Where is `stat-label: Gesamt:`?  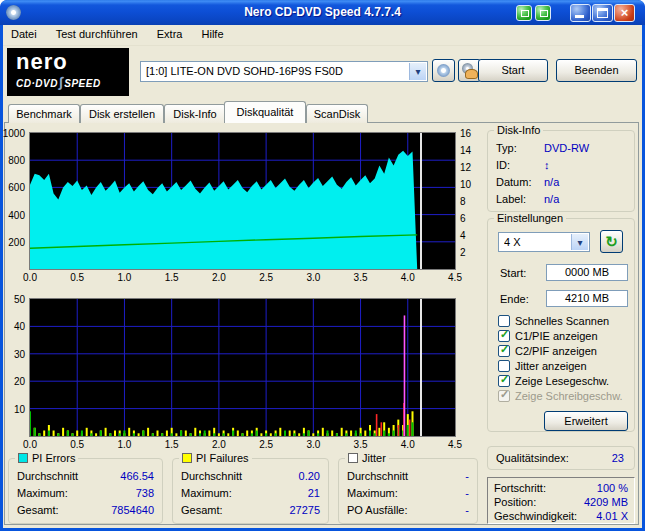
stat-label: Gesamt: is located at coordinates (202, 510).